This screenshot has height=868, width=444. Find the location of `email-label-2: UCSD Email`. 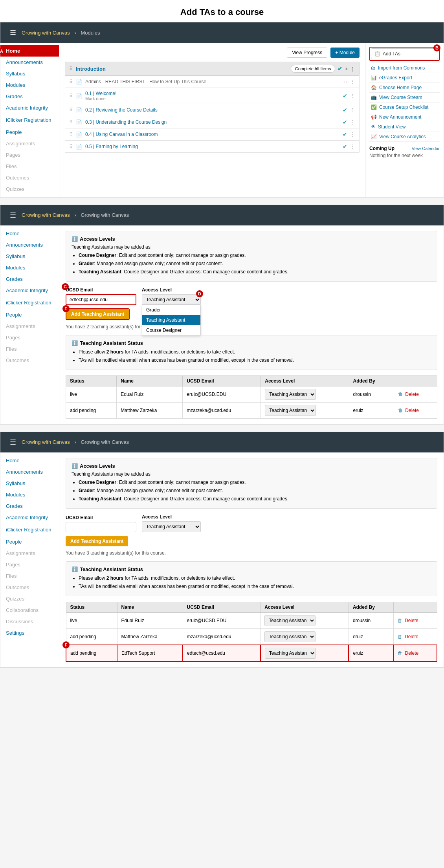

email-label-2: UCSD Email is located at coordinates (101, 290).